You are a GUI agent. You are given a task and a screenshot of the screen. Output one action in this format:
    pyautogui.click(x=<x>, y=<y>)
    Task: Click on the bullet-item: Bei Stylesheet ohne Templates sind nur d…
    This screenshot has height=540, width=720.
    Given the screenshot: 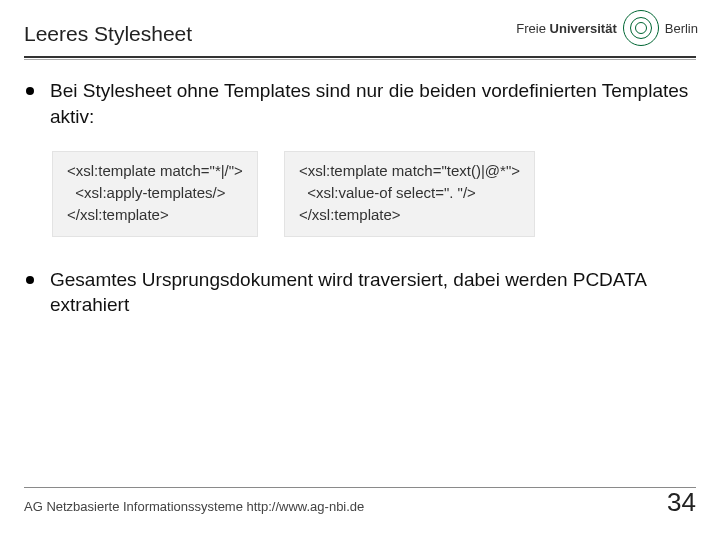 What is the action you would take?
    pyautogui.click(x=360, y=104)
    